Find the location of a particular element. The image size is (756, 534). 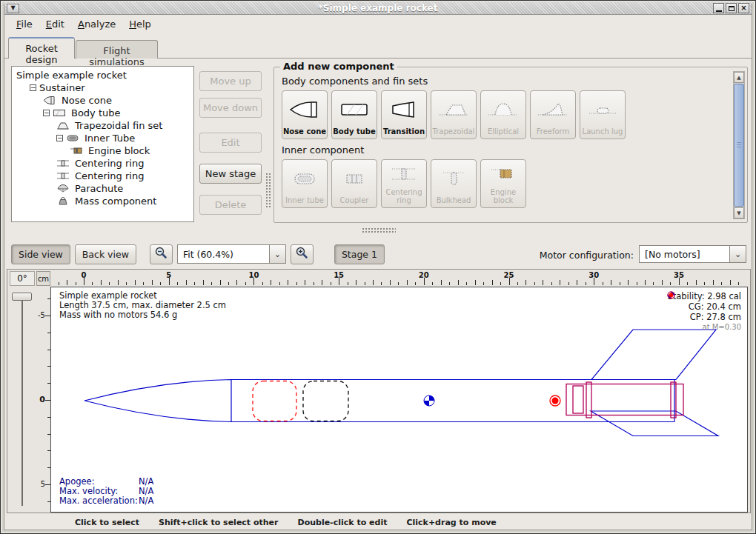

tab-rocket-design: Rocket design is located at coordinates (42, 47).